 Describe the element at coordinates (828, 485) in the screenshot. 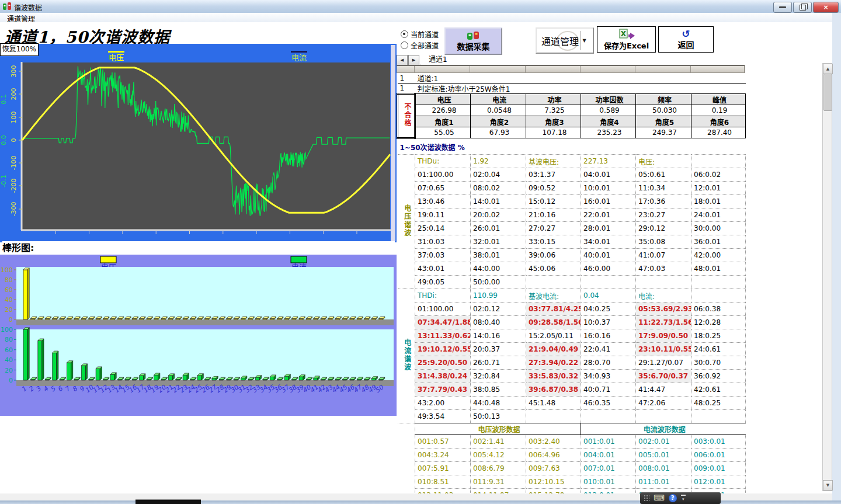

I see `scroll-down-button: ▼` at that location.